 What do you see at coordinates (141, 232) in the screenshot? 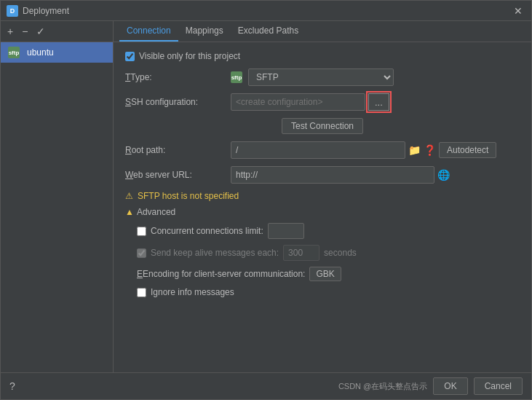
I see `concurrent-checkbox` at bounding box center [141, 232].